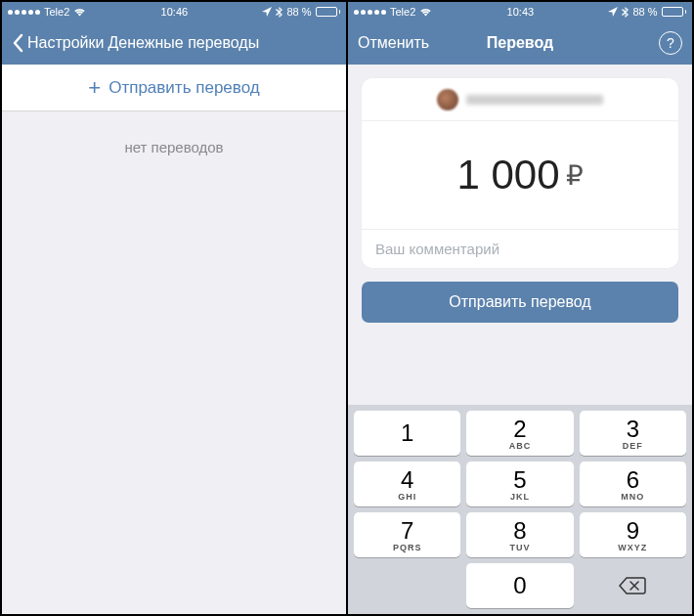 This screenshot has width=694, height=616. I want to click on back-button: Настройки, so click(58, 43).